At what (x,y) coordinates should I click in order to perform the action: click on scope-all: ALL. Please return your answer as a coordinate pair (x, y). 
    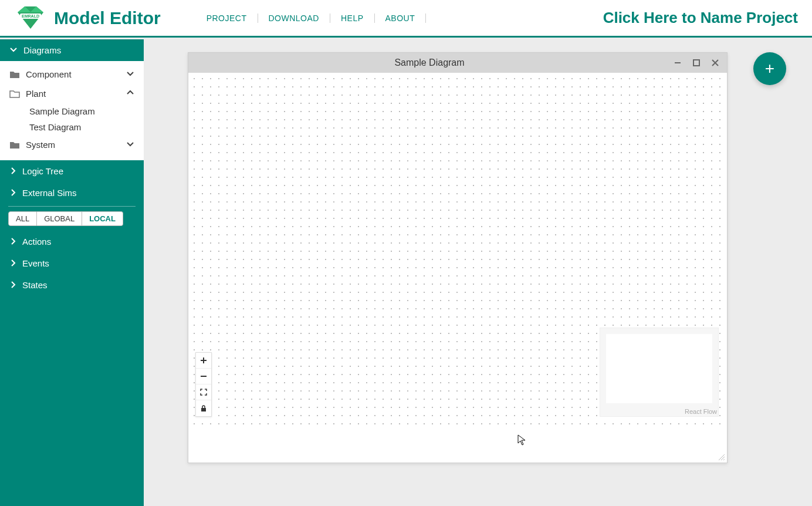
    Looking at the image, I should click on (22, 218).